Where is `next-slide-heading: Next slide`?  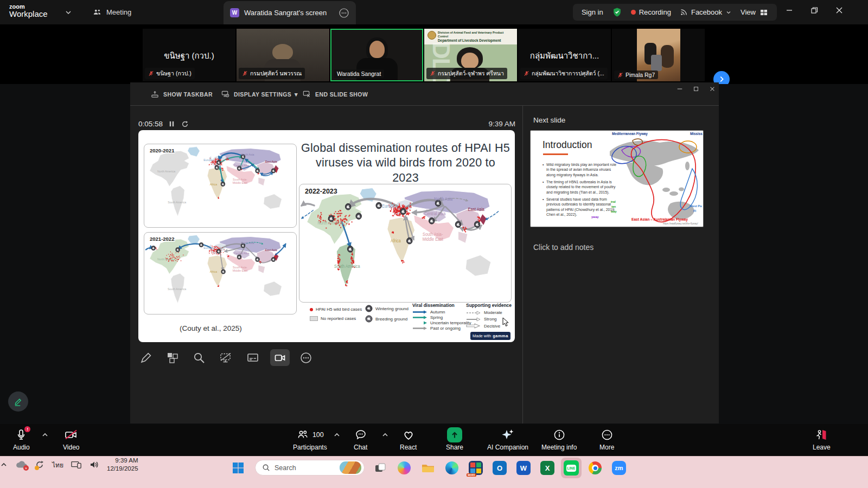
next-slide-heading: Next slide is located at coordinates (549, 120).